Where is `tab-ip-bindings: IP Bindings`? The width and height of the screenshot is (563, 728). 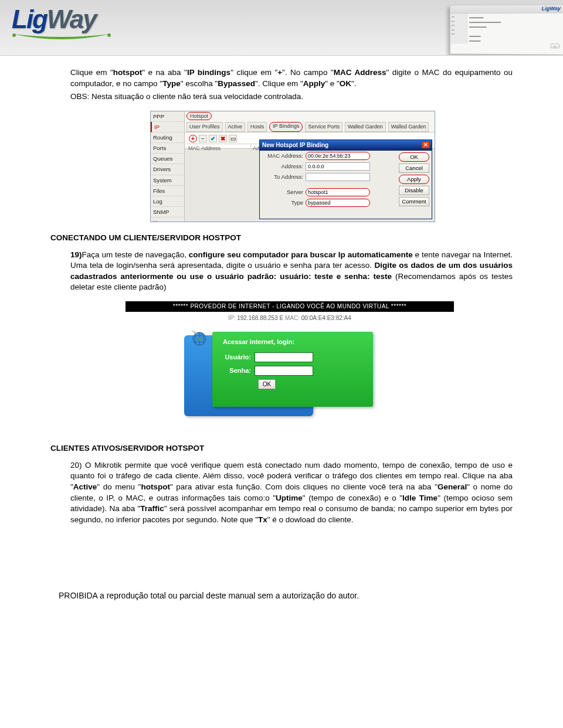
tab-ip-bindings: IP Bindings is located at coordinates (286, 127).